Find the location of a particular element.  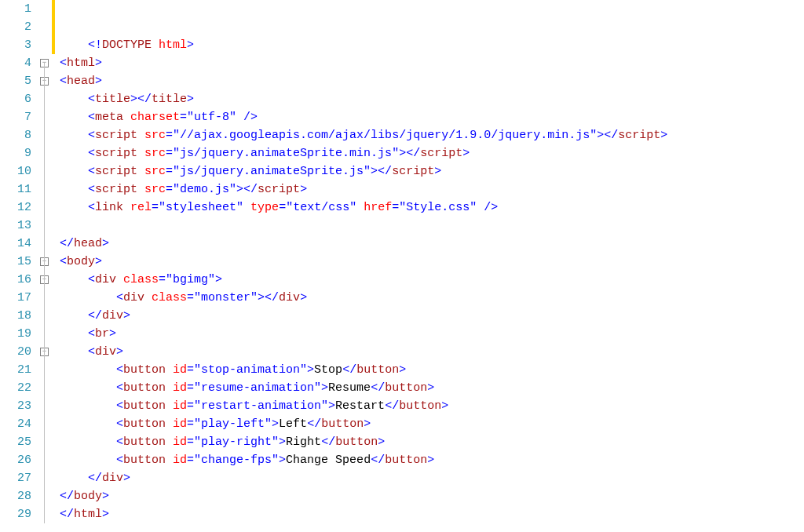

code-line: <div> is located at coordinates (432, 352).